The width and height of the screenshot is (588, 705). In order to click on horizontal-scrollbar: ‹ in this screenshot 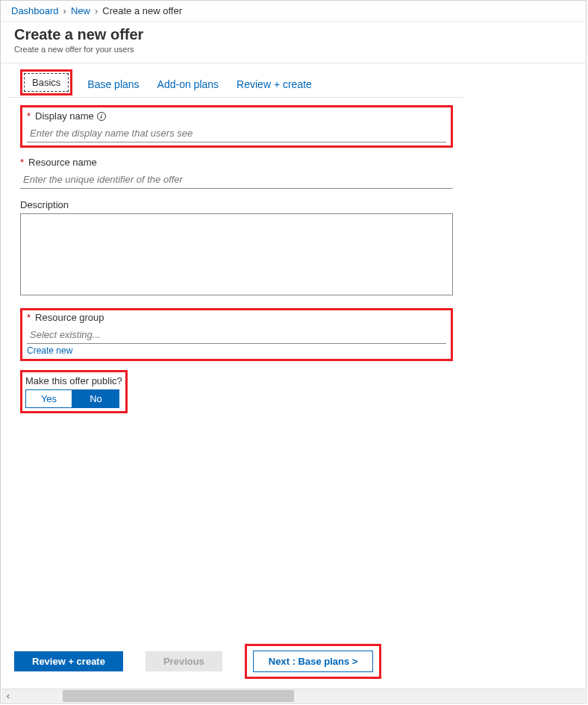, I will do `click(293, 695)`.